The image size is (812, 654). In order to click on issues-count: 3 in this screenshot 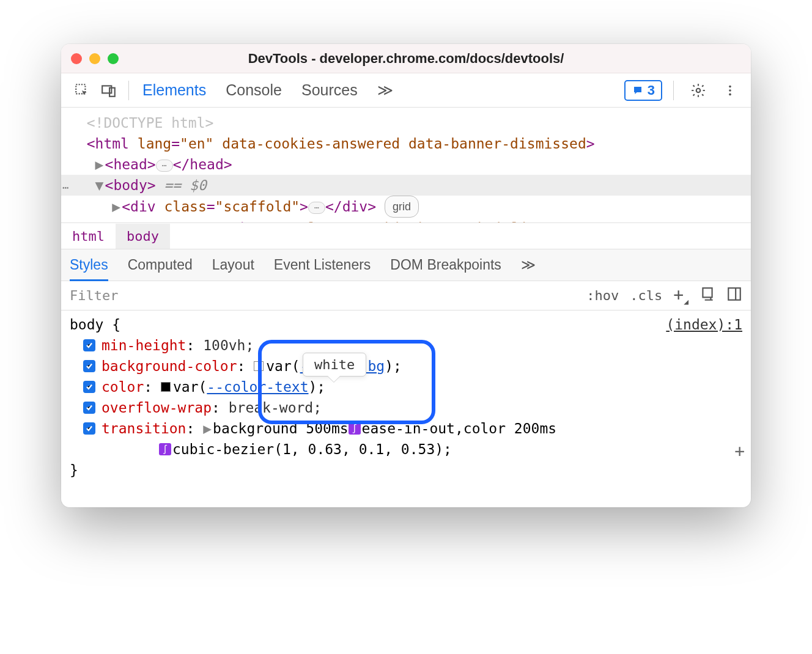, I will do `click(651, 90)`.